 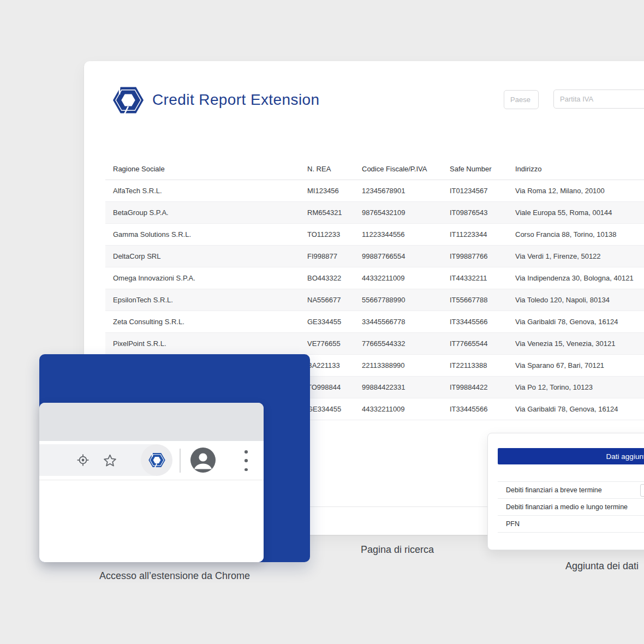 What do you see at coordinates (327, 344) in the screenshot?
I see `cell-rea: VE776655` at bounding box center [327, 344].